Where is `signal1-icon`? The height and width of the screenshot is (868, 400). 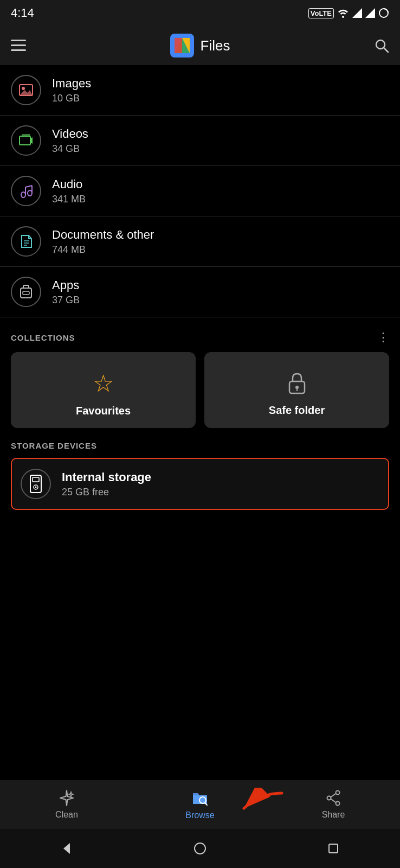
signal1-icon is located at coordinates (357, 13).